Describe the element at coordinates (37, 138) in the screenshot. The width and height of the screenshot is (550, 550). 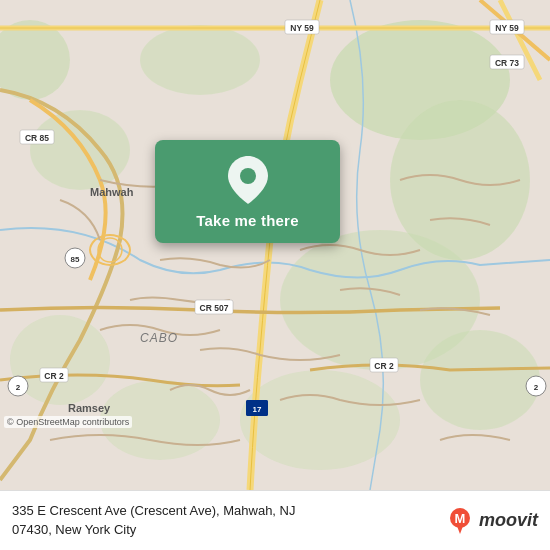
I see `svg-text: CR 85` at that location.